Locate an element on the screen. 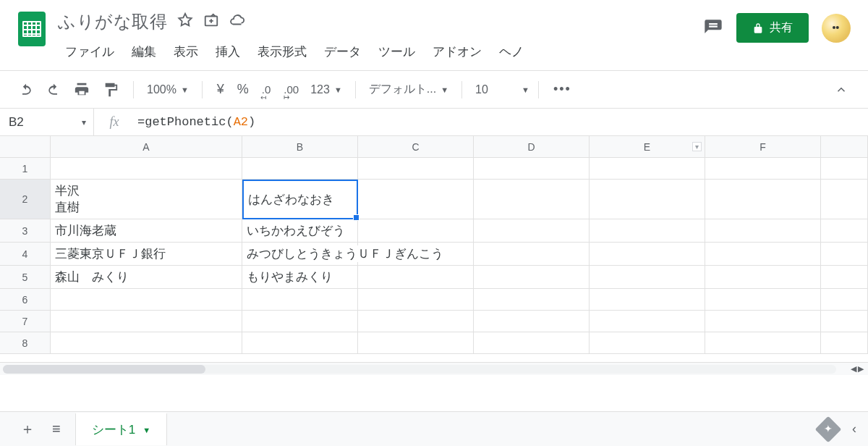  row-header: 3 is located at coordinates (25, 231).